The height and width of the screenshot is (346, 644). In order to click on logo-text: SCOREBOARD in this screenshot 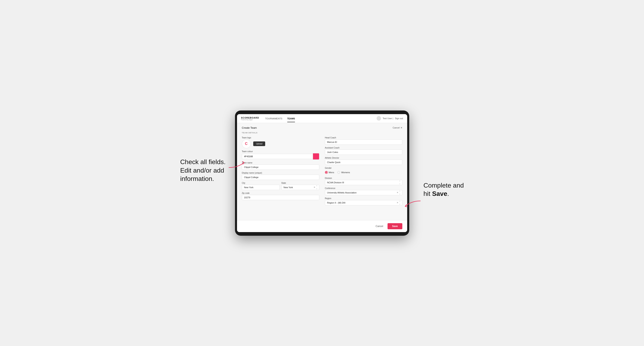, I will do `click(250, 118)`.